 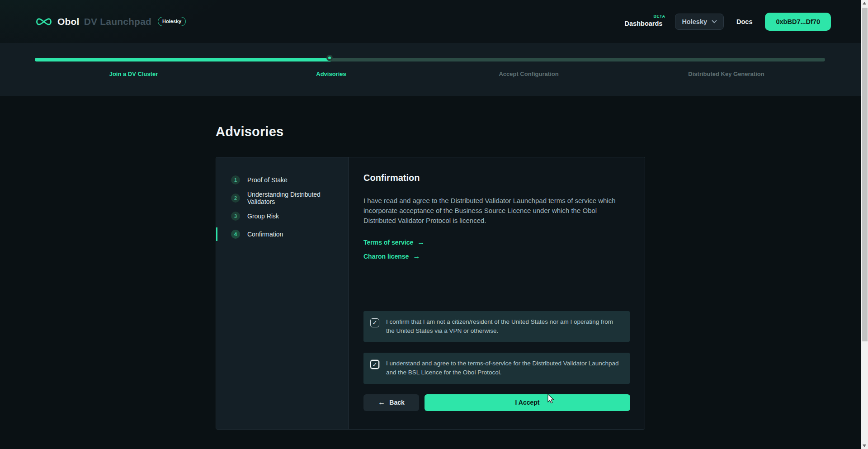 I want to click on progress-stepper: Join a DV Cluster Advisories Accept Conf…, so click(x=434, y=70).